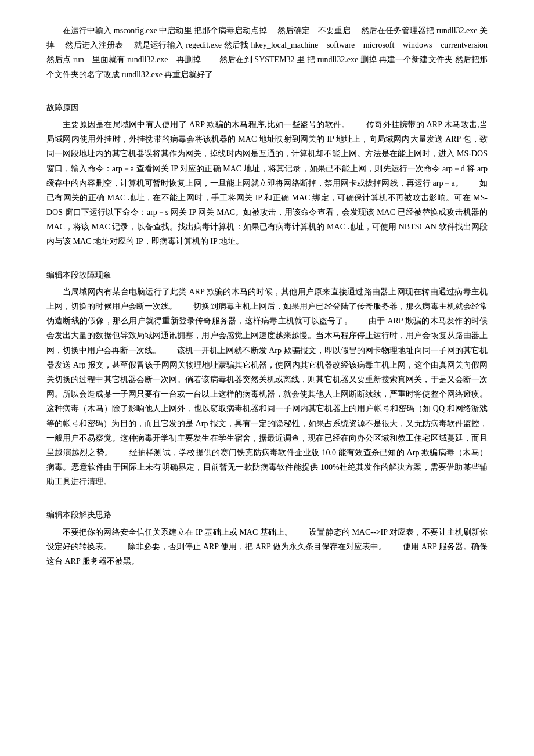 The width and height of the screenshot is (534, 756). I want to click on intro-paragraph: 在运行中输入 msconfig.exe 中启动里 把那个病毒启动点掉 然后确定 …, so click(267, 52).